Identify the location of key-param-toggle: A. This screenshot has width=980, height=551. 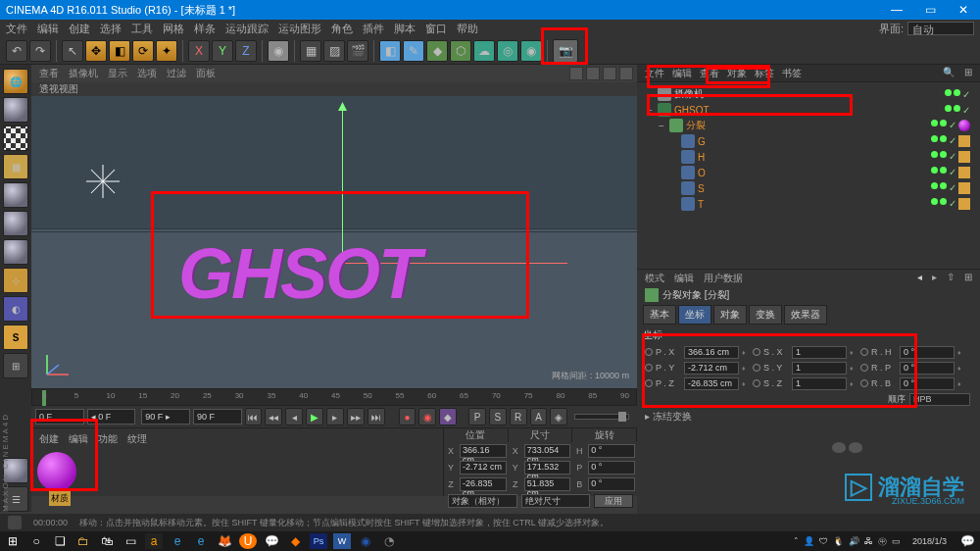
(539, 417).